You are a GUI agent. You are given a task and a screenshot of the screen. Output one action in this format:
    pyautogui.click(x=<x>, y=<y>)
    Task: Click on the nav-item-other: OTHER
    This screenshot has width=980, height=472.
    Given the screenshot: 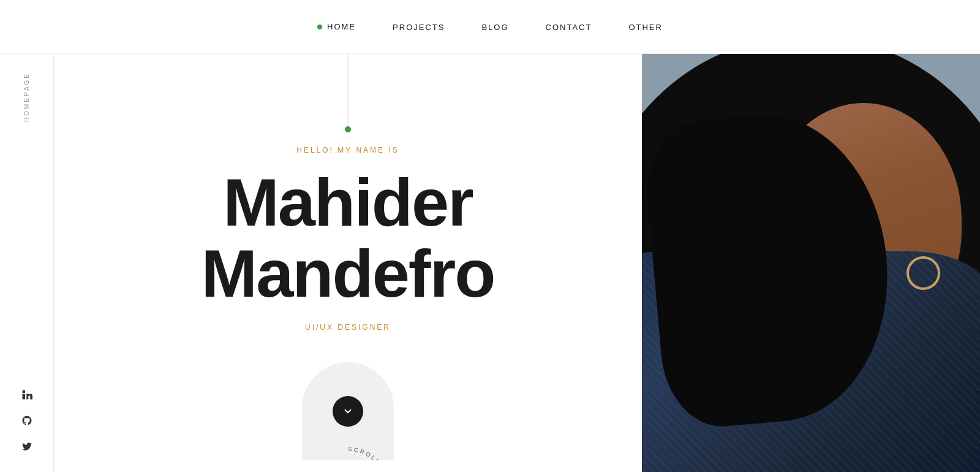 What is the action you would take?
    pyautogui.click(x=646, y=27)
    